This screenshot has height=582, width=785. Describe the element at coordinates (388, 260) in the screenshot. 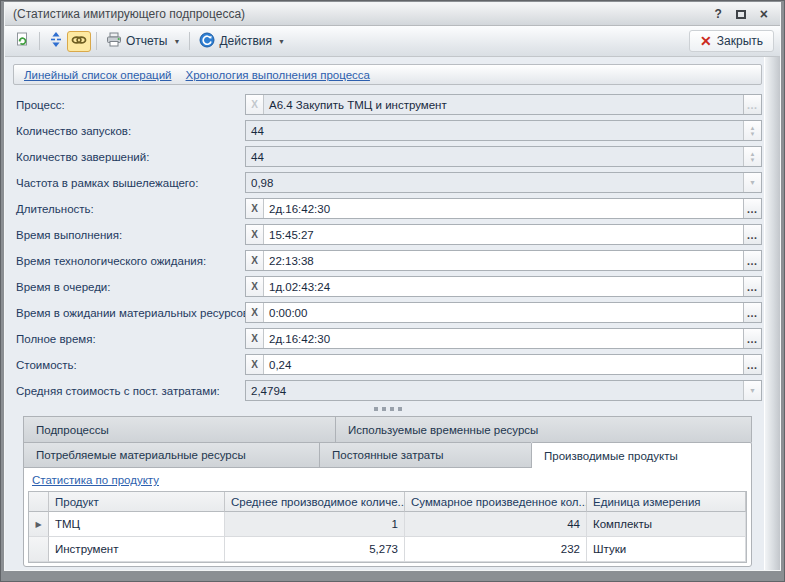

I see `form-row-tech-wait-time: Время технологического ожидания: X 22:13…` at that location.